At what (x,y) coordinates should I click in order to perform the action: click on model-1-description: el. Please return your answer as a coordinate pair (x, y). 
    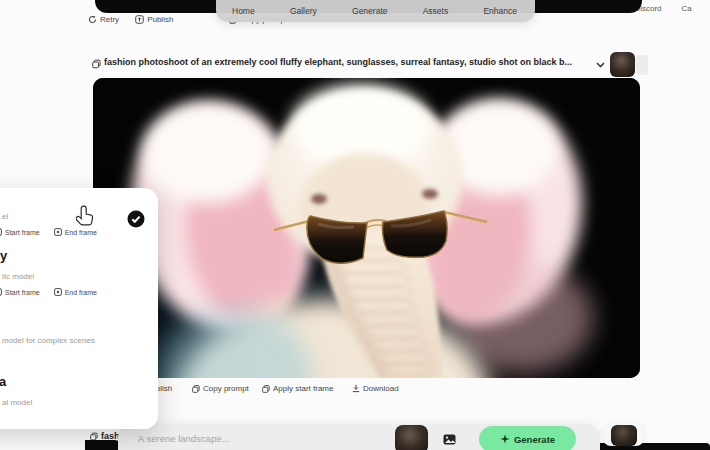
    Looking at the image, I should click on (5, 216).